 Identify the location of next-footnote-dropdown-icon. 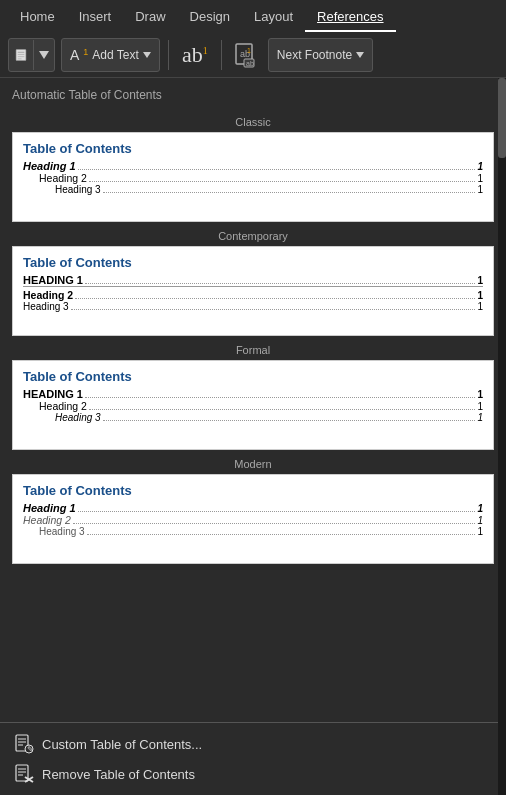
(360, 55).